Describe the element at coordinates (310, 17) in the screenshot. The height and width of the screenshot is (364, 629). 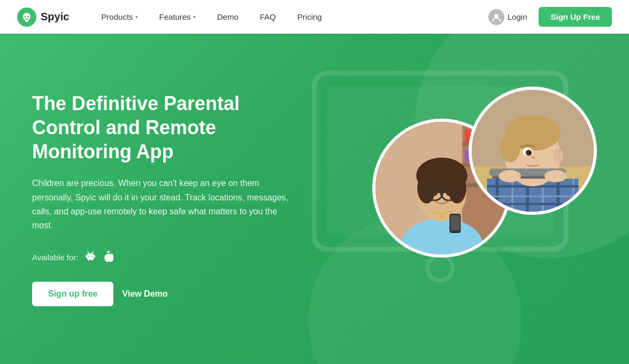
I see `nav-pricing: Pricing` at that location.